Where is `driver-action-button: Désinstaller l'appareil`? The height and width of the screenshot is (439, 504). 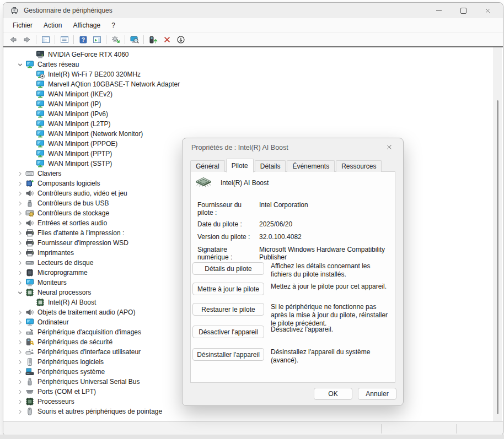 driver-action-button: Désinstaller l'appareil is located at coordinates (228, 355).